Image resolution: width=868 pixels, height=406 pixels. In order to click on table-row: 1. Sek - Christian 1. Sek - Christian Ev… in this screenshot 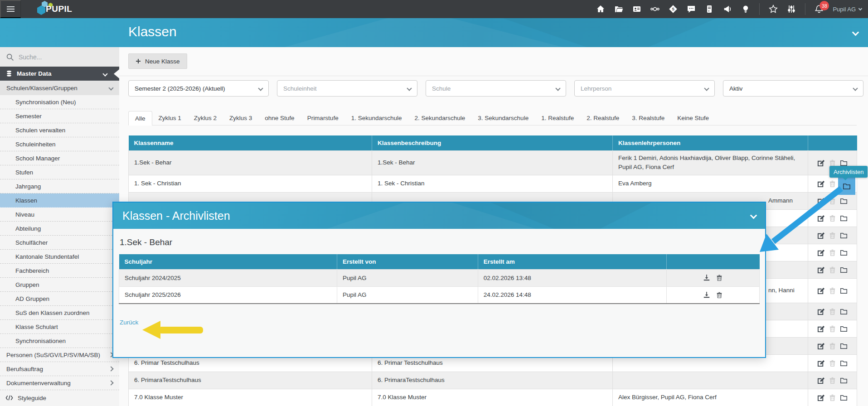, I will do `click(493, 184)`.